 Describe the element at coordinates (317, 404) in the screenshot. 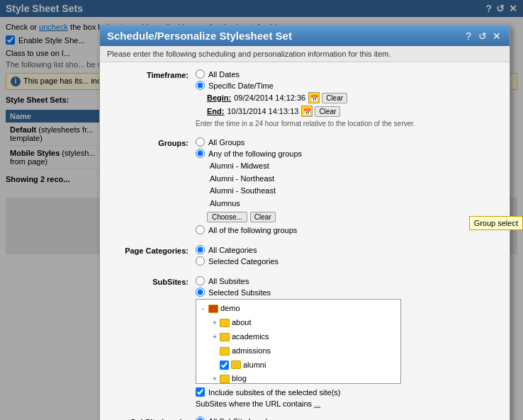

I see `subsites-where-link: ...` at that location.